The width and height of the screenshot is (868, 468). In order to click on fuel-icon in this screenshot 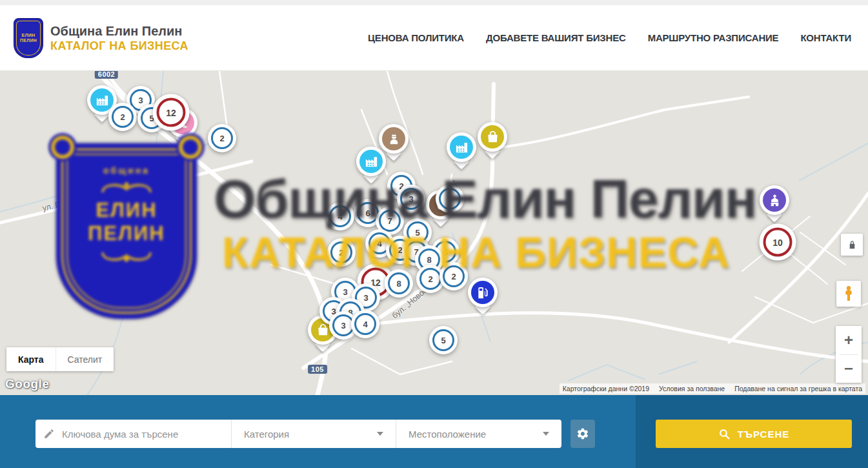, I will do `click(483, 293)`.